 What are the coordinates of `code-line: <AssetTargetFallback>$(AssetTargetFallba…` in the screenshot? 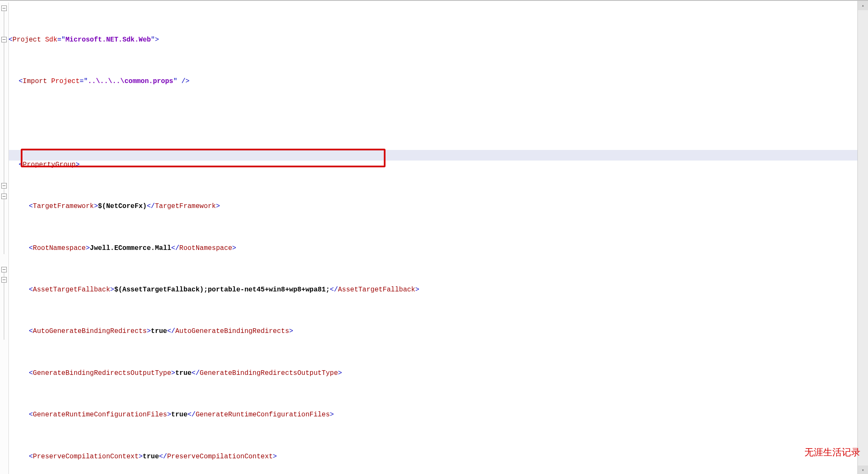 It's located at (431, 290).